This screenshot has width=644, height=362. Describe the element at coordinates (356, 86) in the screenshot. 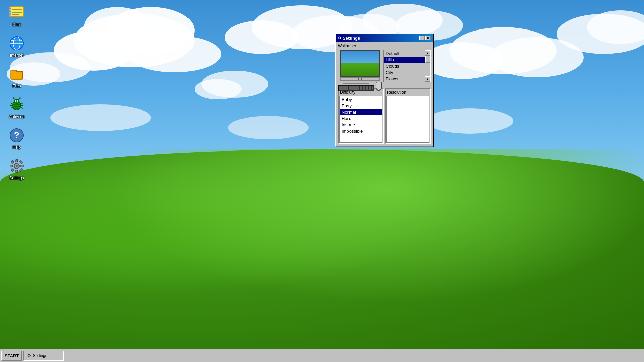

I see `keyboard-mouse-area` at that location.